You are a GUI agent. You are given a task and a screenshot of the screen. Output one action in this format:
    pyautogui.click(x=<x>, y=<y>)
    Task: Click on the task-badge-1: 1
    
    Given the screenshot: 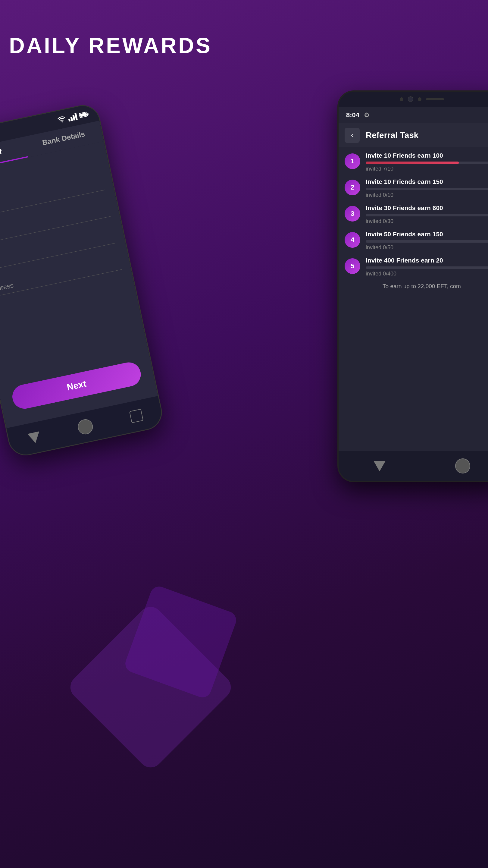 What is the action you would take?
    pyautogui.click(x=352, y=161)
    